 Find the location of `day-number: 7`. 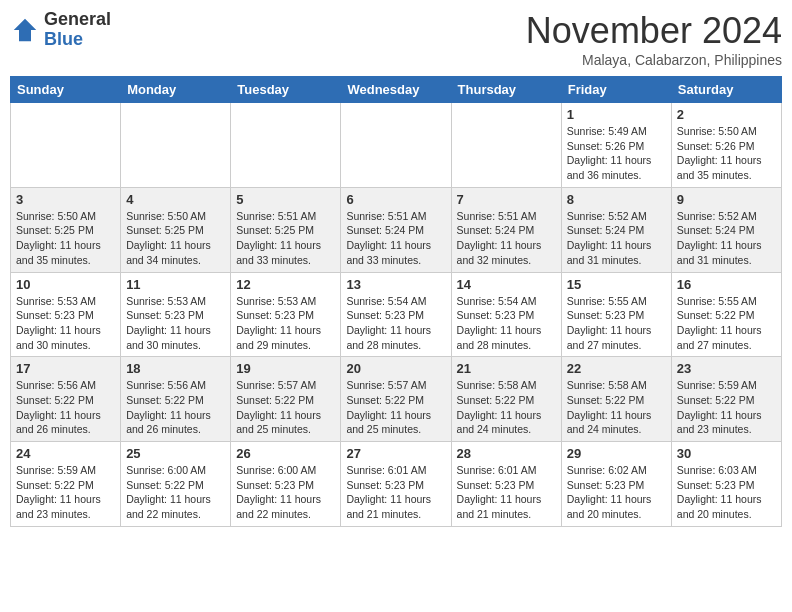

day-number: 7 is located at coordinates (506, 200).